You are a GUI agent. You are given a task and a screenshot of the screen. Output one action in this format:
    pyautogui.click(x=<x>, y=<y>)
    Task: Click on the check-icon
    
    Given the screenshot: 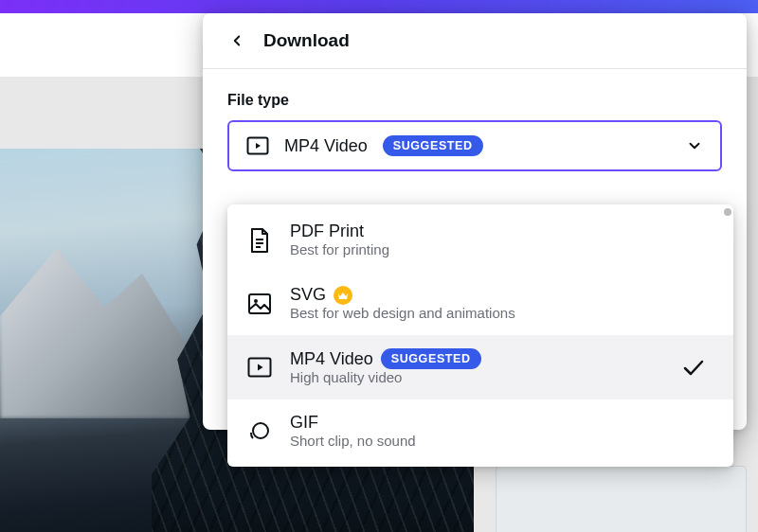 What is the action you would take?
    pyautogui.click(x=694, y=367)
    